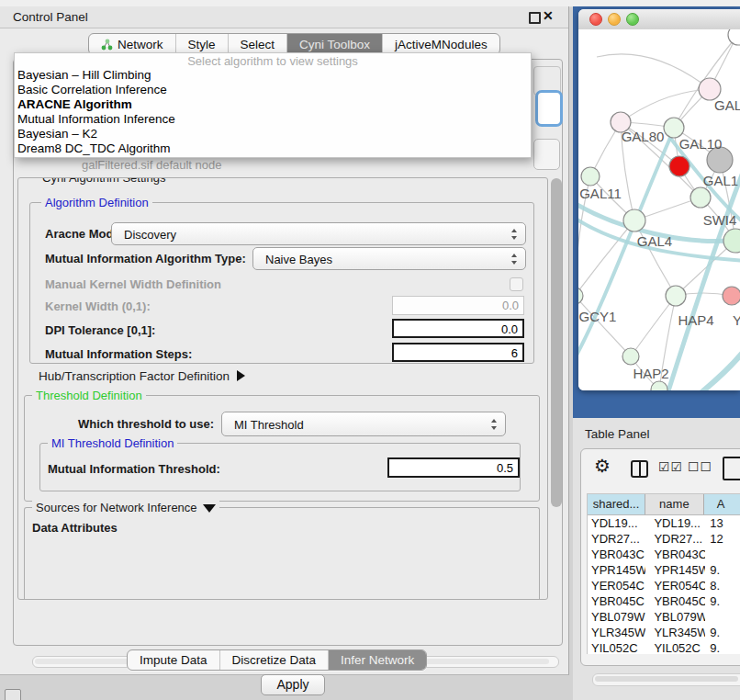 The width and height of the screenshot is (740, 700). Describe the element at coordinates (319, 233) in the screenshot. I see `aracne-mode-combo: Discovery` at that location.